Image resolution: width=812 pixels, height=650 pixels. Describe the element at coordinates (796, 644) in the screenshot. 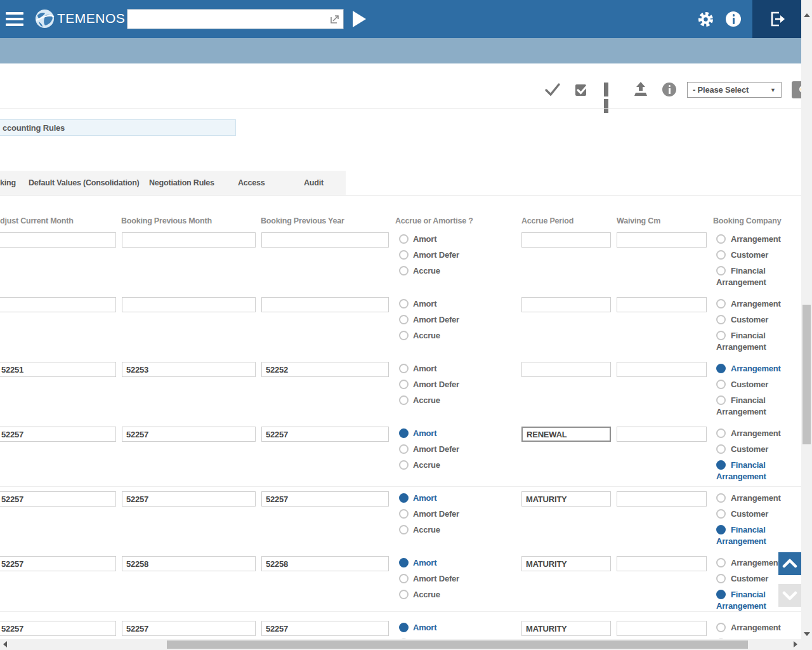

I see `scrollbar-arrow-right-icon` at that location.